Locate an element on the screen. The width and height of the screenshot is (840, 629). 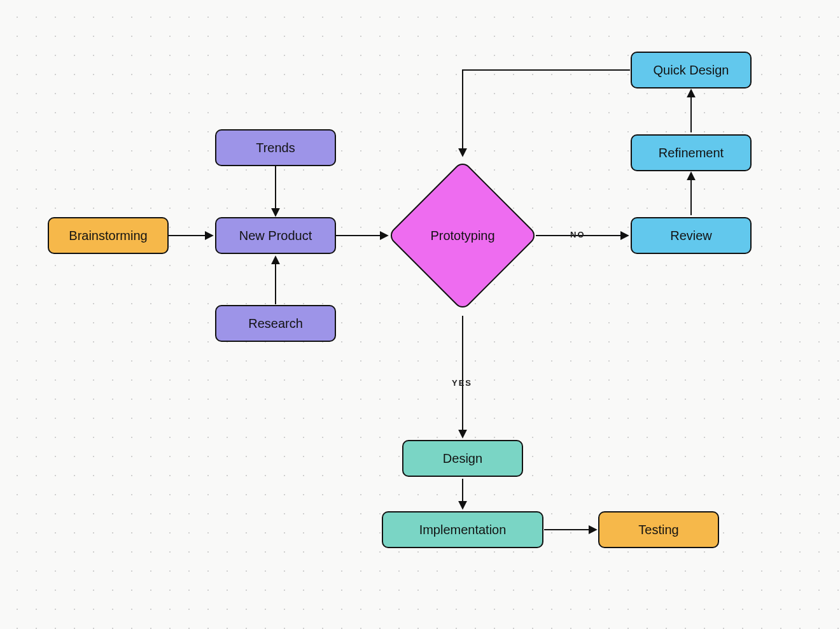
node-new-product: New Product is located at coordinates (276, 236).